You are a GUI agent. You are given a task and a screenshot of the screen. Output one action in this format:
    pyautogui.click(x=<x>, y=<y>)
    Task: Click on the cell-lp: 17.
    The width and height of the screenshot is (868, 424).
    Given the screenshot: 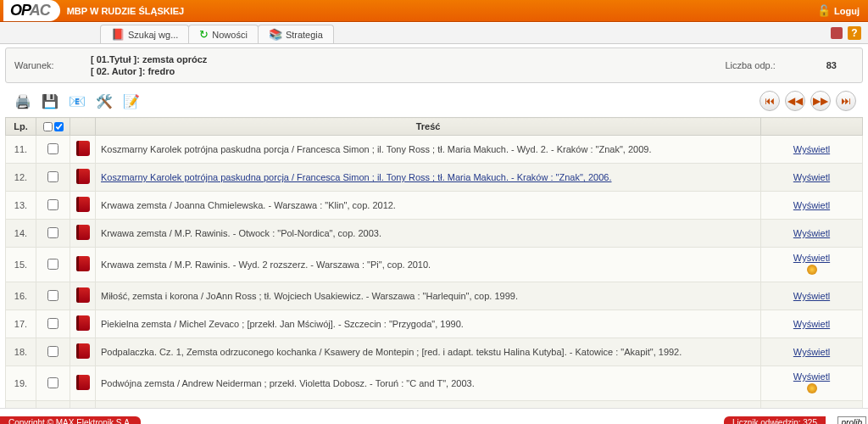 What is the action you would take?
    pyautogui.click(x=21, y=324)
    